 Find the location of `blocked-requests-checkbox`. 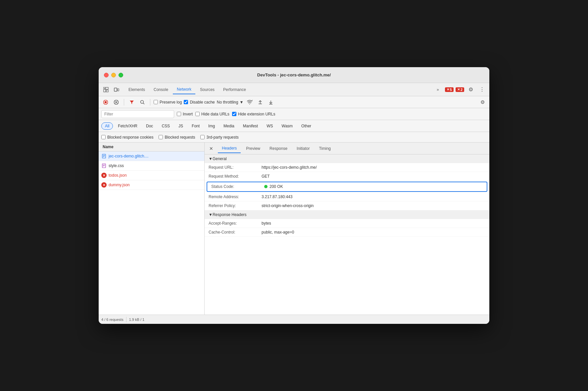

blocked-requests-checkbox is located at coordinates (161, 137).